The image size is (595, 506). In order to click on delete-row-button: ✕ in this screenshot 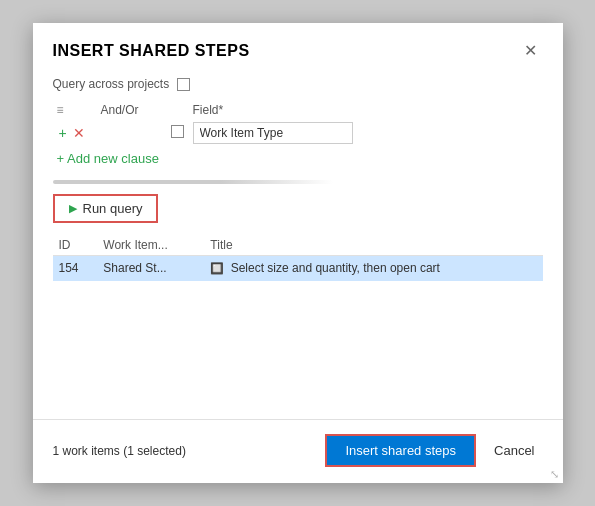, I will do `click(79, 133)`.